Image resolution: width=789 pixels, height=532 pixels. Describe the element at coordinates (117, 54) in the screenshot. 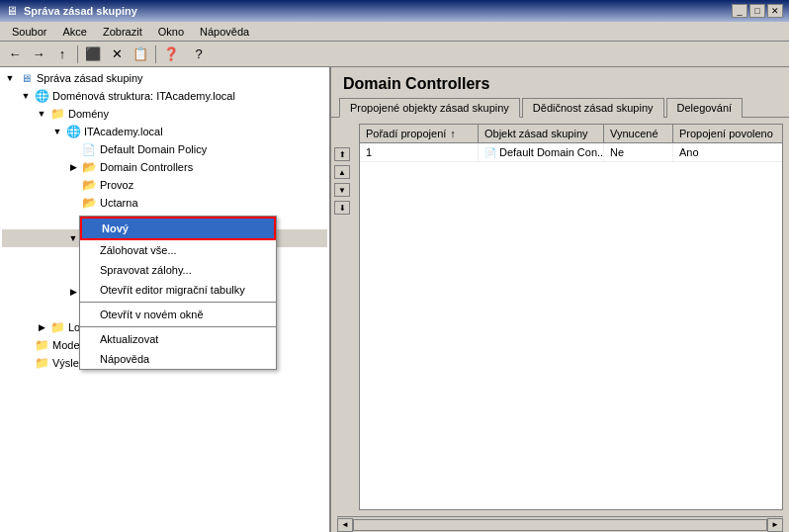

I see `delete-button: ✕` at that location.